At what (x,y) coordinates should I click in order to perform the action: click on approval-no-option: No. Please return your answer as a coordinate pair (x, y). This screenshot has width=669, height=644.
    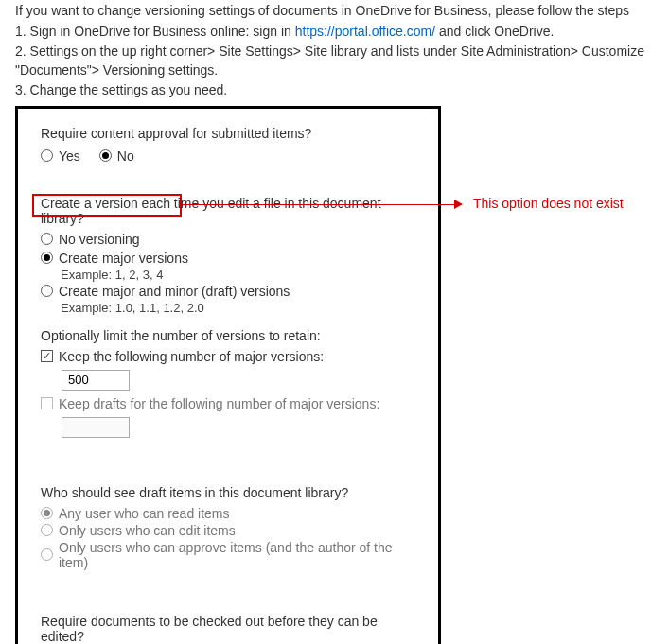
    Looking at the image, I should click on (117, 156).